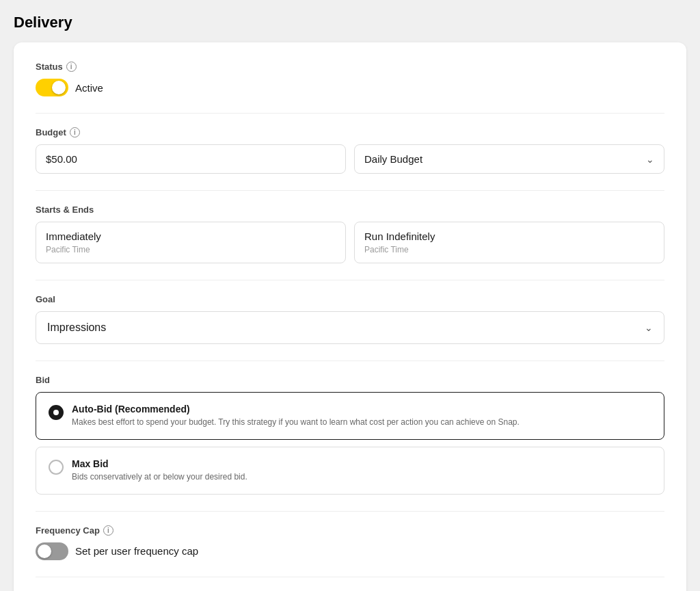 The width and height of the screenshot is (700, 591). I want to click on starts-ends-label: Starts & Ends, so click(350, 209).